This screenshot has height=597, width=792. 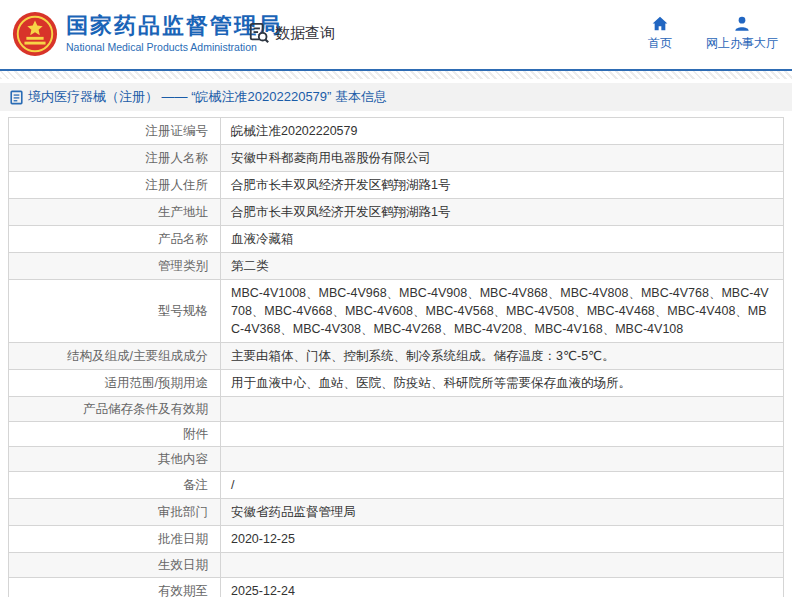 I want to click on row-label: 注册证编号, so click(x=115, y=132).